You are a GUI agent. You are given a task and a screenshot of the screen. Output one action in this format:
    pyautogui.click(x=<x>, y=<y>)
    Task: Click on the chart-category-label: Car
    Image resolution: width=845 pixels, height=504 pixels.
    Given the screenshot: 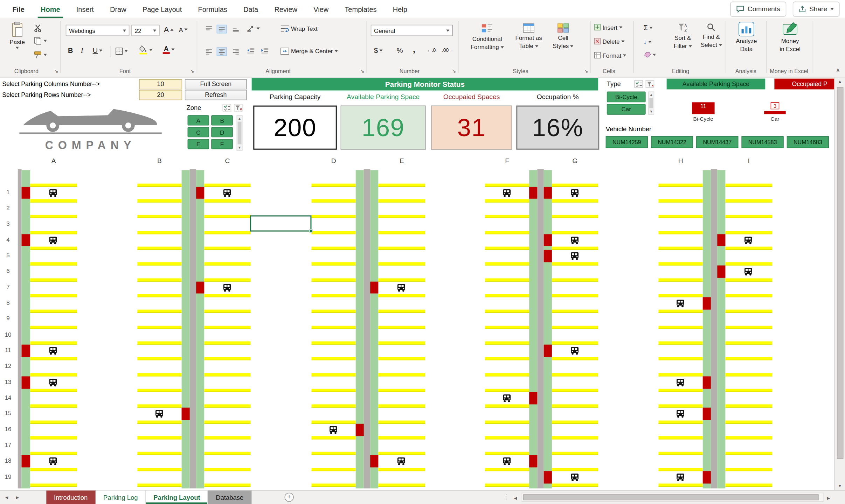 What is the action you would take?
    pyautogui.click(x=775, y=119)
    